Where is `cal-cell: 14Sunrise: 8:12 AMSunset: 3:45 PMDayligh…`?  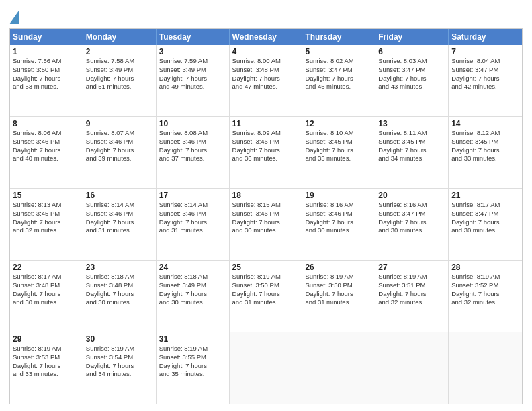
cal-cell: 14Sunrise: 8:12 AMSunset: 3:45 PMDayligh… is located at coordinates (485, 152).